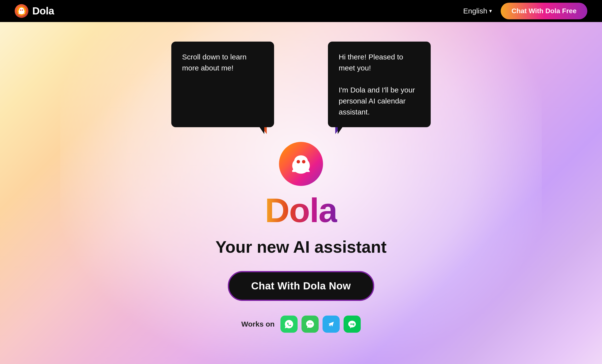 The height and width of the screenshot is (364, 602). I want to click on navbar-right: English ▾ Chat With Dola Free, so click(525, 11).